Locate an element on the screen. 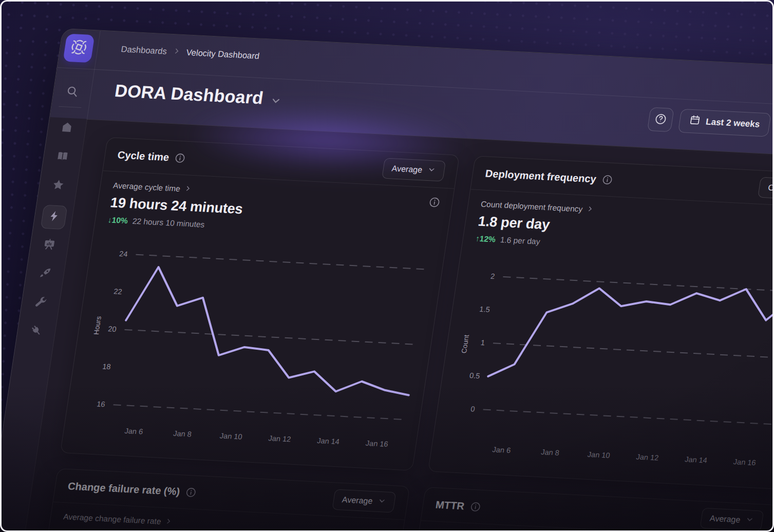 This screenshot has height=532, width=774. date-range-label: Last 2 weeks is located at coordinates (733, 123).